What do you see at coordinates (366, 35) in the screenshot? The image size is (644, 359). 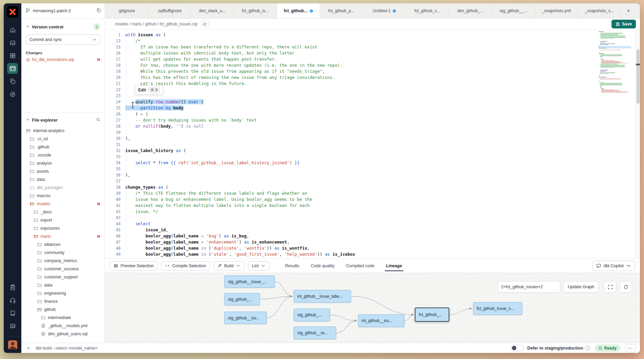 I see `code-line-1: 1with issues as (` at bounding box center [366, 35].